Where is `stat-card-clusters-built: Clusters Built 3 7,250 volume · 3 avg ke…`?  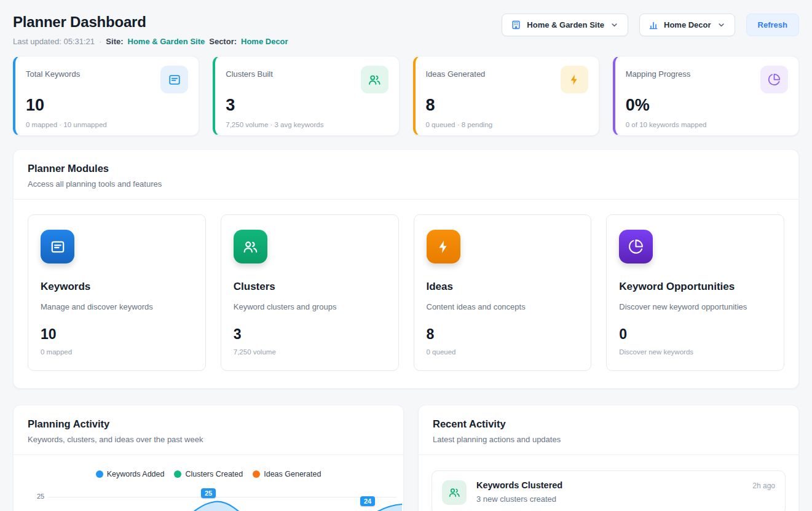 stat-card-clusters-built: Clusters Built 3 7,250 volume · 3 avg ke… is located at coordinates (306, 96).